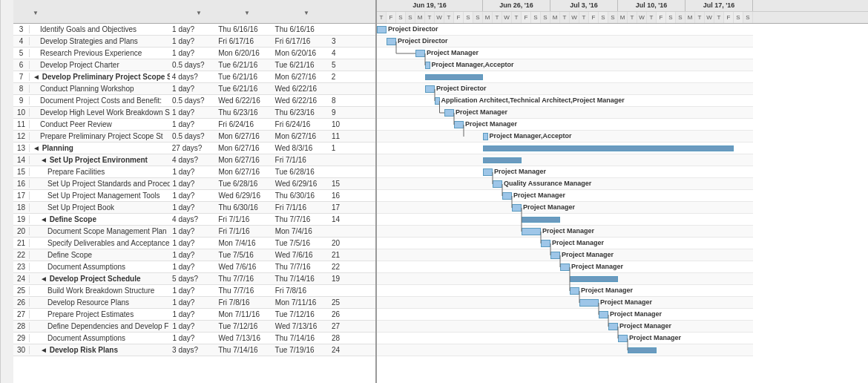 The width and height of the screenshot is (868, 383). Describe the element at coordinates (194, 243) in the screenshot. I see `table-row: 21 Specify Deliverables and Acceptance 1…` at that location.